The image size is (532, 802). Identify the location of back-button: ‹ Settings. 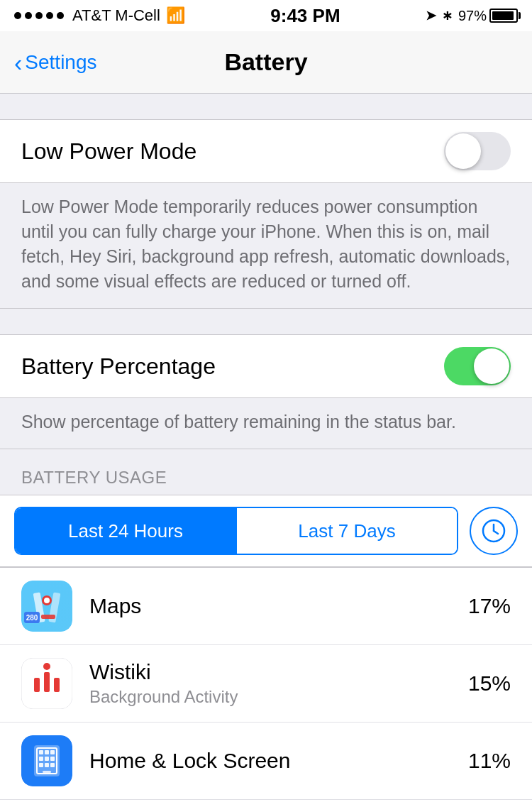
(55, 62).